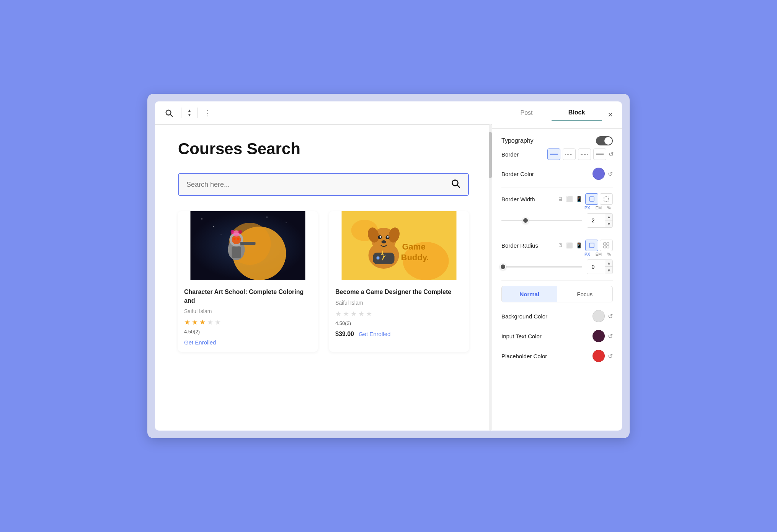 The width and height of the screenshot is (777, 532). What do you see at coordinates (399, 282) in the screenshot?
I see `course-card-2: Game Buddy. Become a Game Designer the C…` at bounding box center [399, 282].